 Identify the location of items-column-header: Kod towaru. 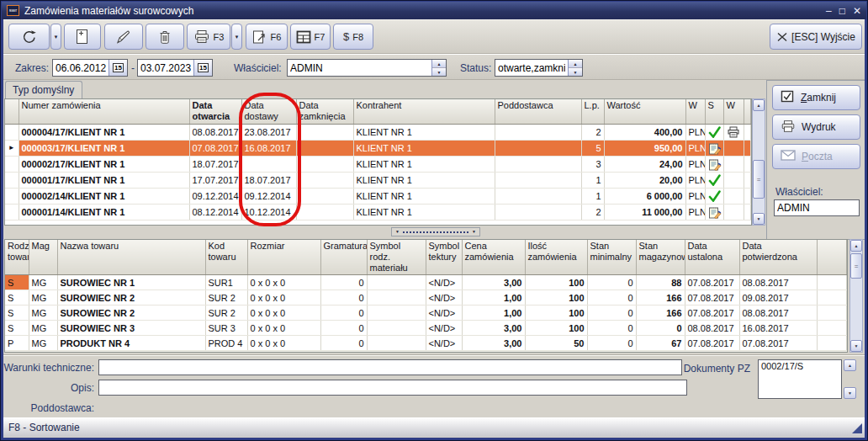
(226, 258).